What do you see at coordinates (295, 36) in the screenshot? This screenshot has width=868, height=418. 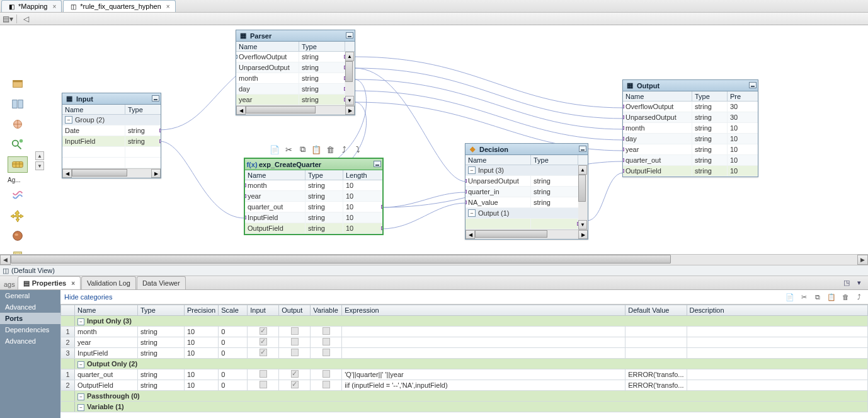 I see `node-title: ▦ Parser` at bounding box center [295, 36].